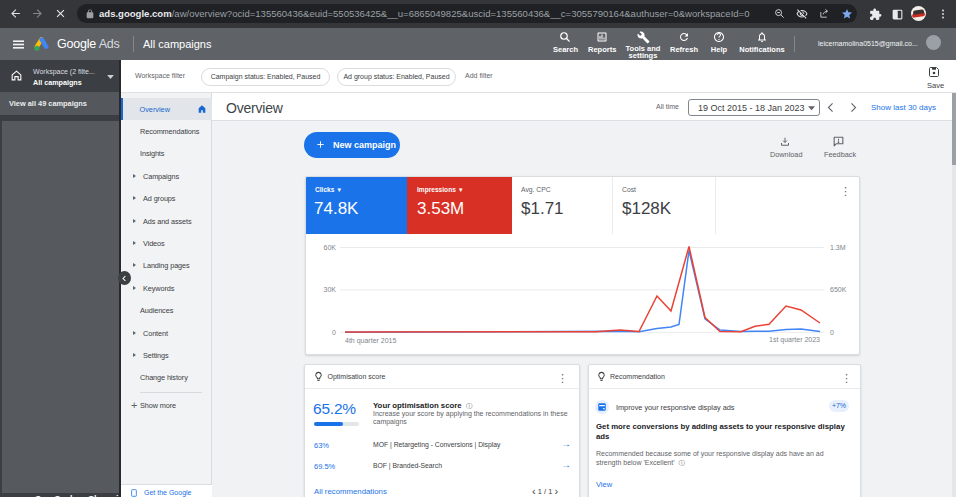  What do you see at coordinates (330, 290) in the screenshot?
I see `svg-text: 30K` at bounding box center [330, 290].